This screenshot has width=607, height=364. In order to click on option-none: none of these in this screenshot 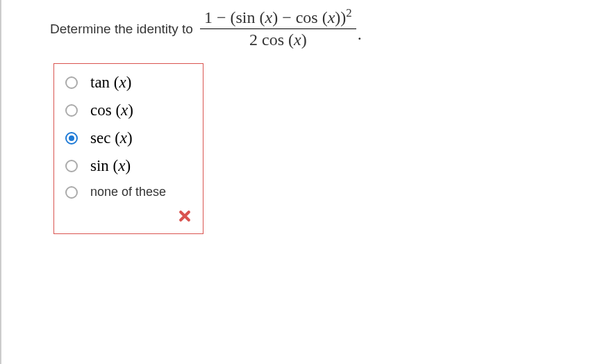, I will do `click(128, 192)`.